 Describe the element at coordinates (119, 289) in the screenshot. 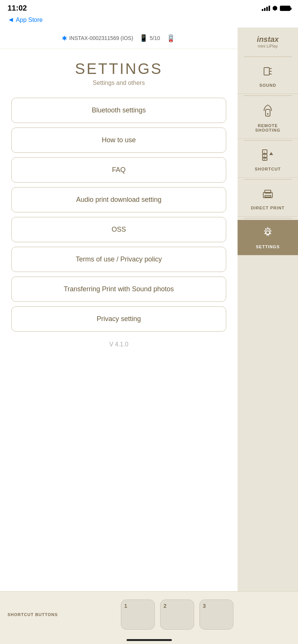

I see `menu-item-transfer-sound: Transferring Print with Sound photos` at that location.